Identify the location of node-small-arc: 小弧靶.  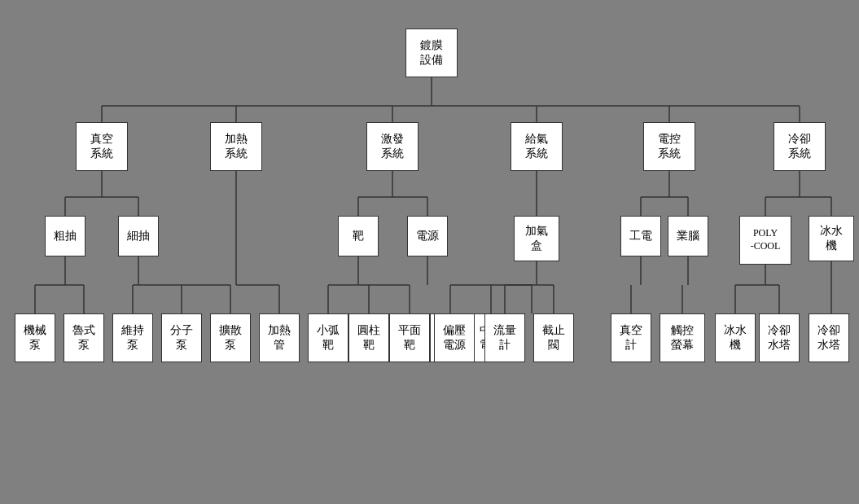
(328, 338).